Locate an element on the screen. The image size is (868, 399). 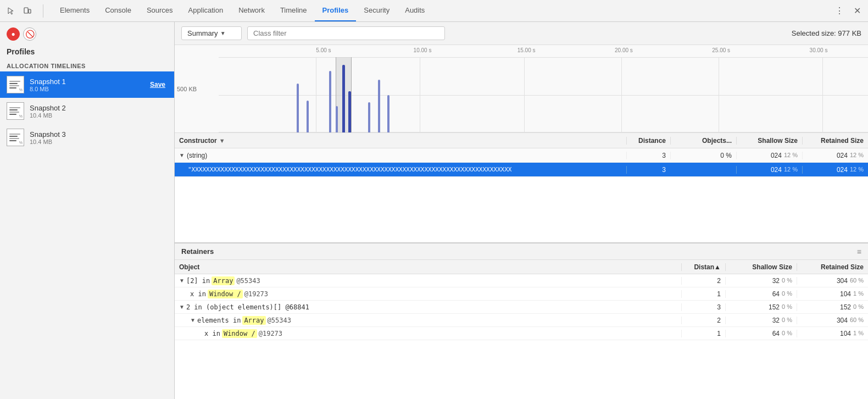
tab-network: Network is located at coordinates (252, 11).